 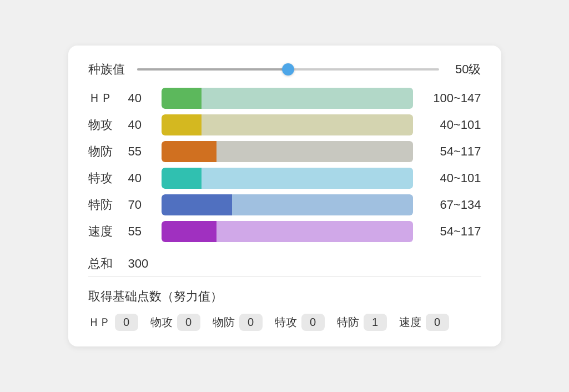 What do you see at coordinates (288, 69) in the screenshot?
I see `slider-thumb` at bounding box center [288, 69].